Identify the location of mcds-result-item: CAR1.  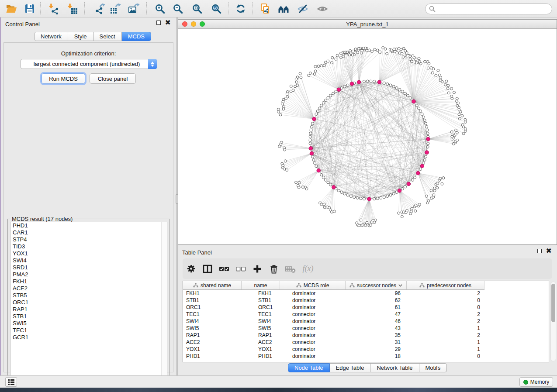
(89, 233).